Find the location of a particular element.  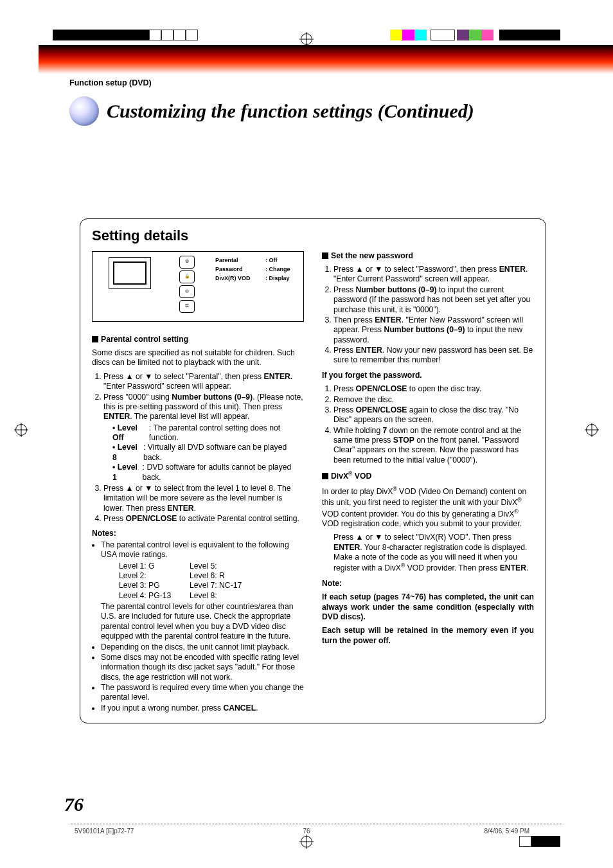

header-gradient is located at coordinates (326, 59).